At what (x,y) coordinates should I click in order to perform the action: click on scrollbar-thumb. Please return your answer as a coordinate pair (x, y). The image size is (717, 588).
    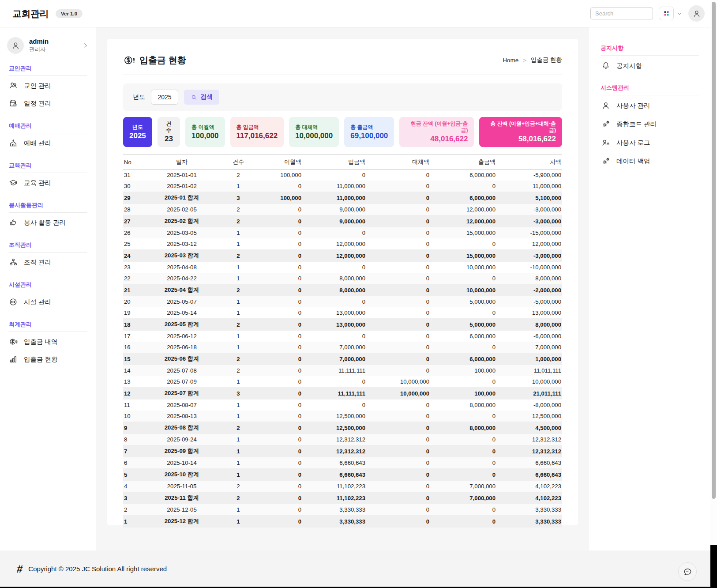
    Looking at the image, I should click on (714, 250).